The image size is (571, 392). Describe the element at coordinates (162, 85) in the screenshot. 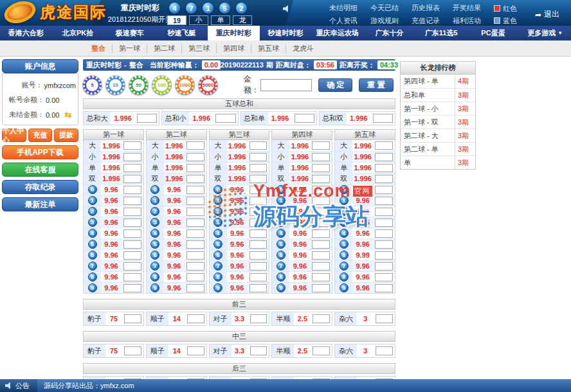

I see `chip-100: 100` at that location.